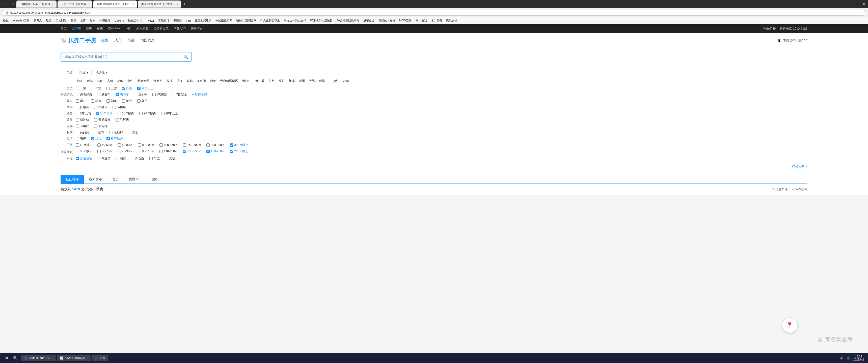 The height and width of the screenshot is (363, 868). What do you see at coordinates (73, 21) in the screenshot?
I see `bookmark-kuwo: 酷我` at bounding box center [73, 21].